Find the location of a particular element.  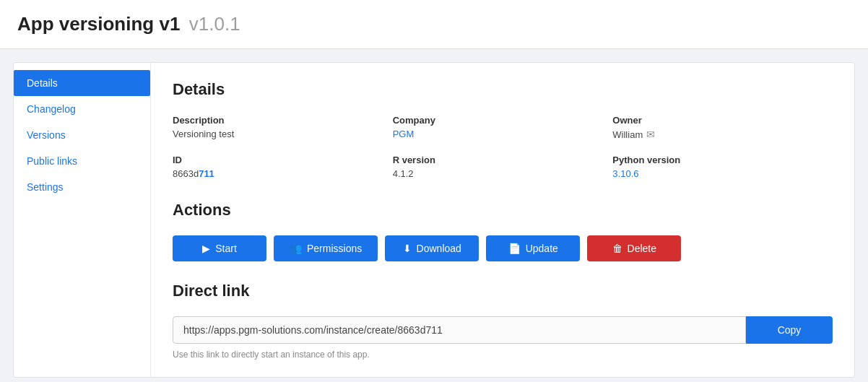

download-label: Download is located at coordinates (439, 248).